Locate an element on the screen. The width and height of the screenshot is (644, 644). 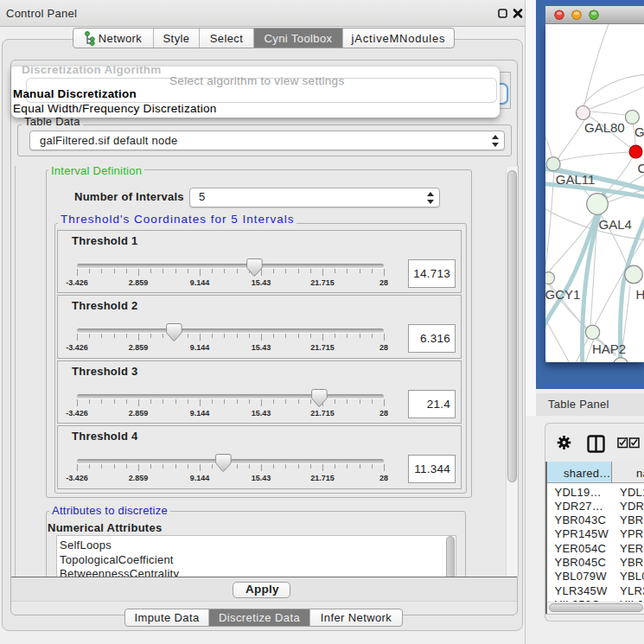
svg-text: GAL11 is located at coordinates (576, 180).